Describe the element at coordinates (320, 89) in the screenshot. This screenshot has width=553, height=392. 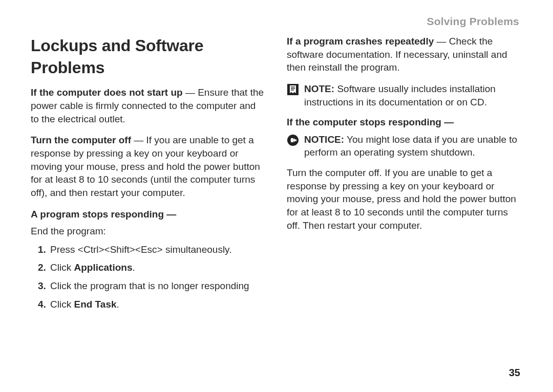
I see `note-label: NOTE:` at that location.